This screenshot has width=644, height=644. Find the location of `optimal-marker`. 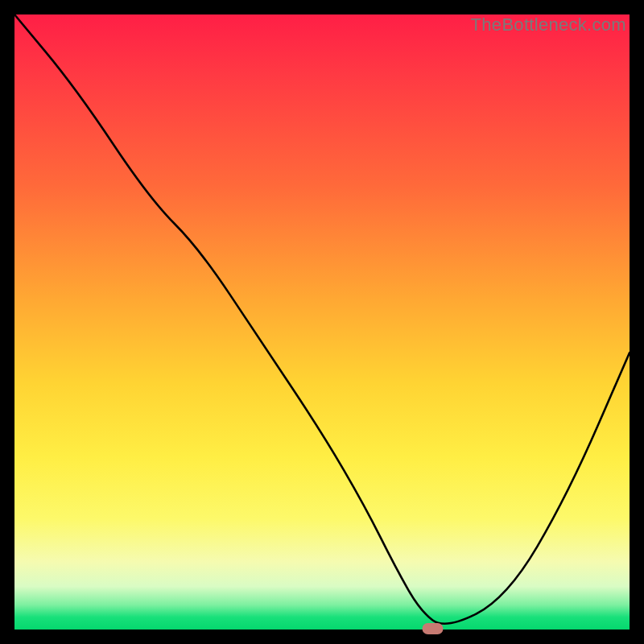

optimal-marker is located at coordinates (433, 629).